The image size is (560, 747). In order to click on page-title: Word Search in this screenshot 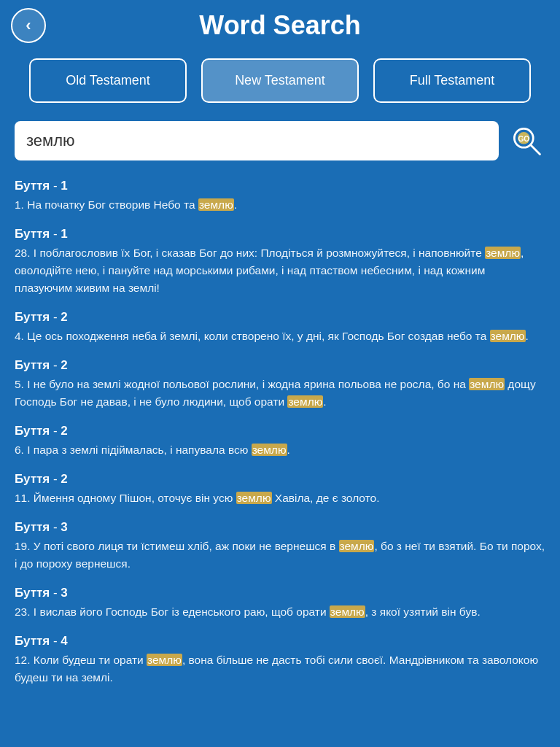, I will do `click(280, 26)`.